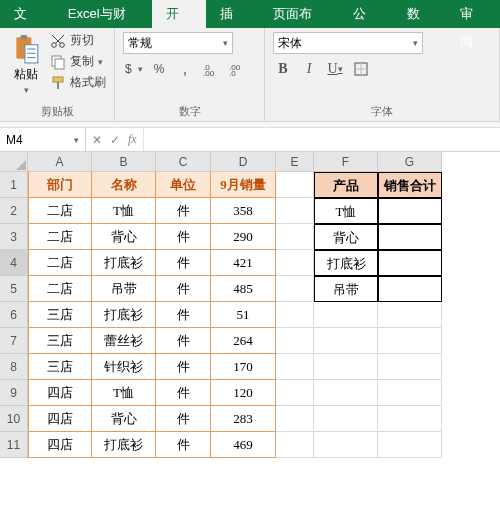  I want to click on tab-数据: 数据, so click(420, 14).